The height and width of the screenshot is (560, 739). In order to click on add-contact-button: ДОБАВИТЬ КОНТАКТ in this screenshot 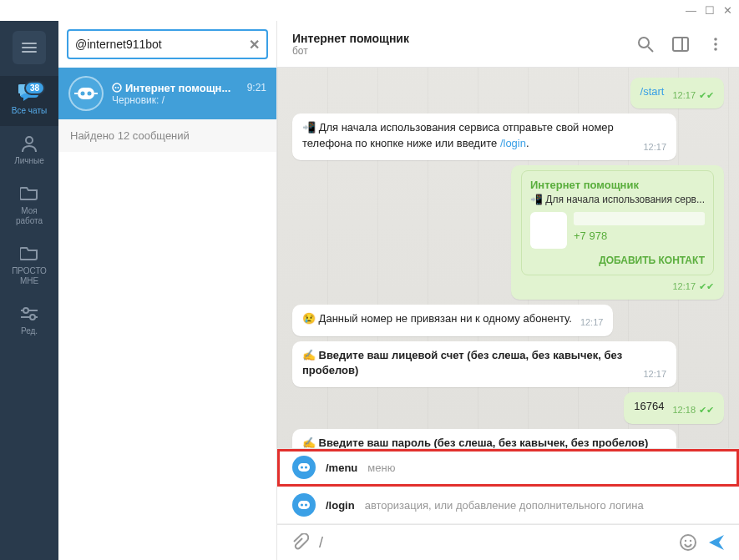, I will do `click(618, 260)`.